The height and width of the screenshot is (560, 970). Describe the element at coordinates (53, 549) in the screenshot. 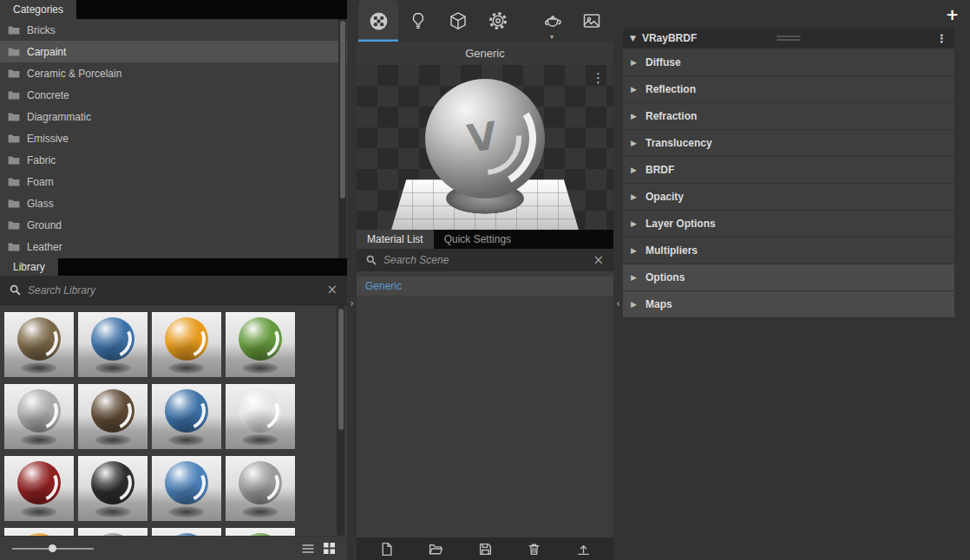

I see `thumbnail-size-slider` at that location.